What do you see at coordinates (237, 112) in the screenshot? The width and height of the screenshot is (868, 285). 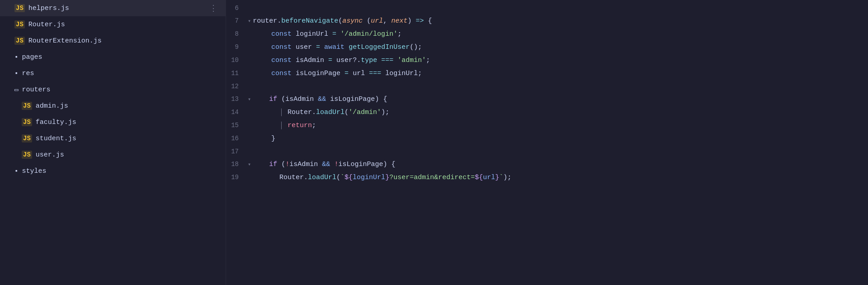 I see `line-number: 14` at bounding box center [237, 112].